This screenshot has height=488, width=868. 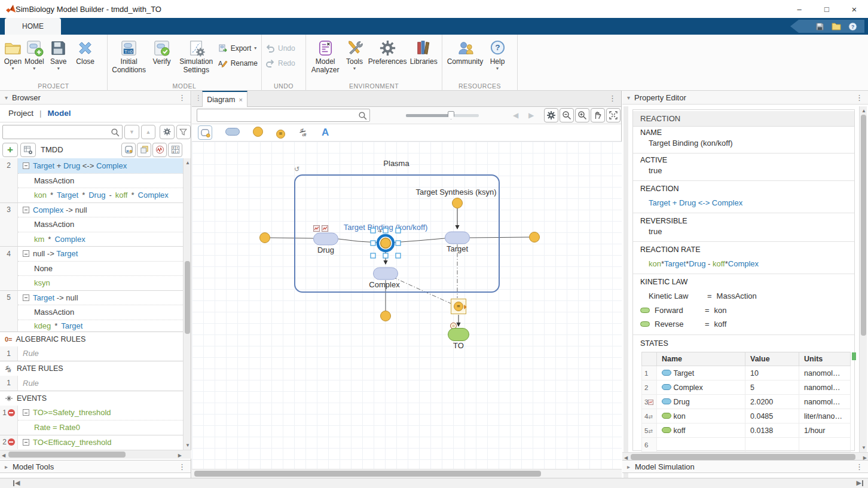 I want to click on active-value: true, so click(x=655, y=171).